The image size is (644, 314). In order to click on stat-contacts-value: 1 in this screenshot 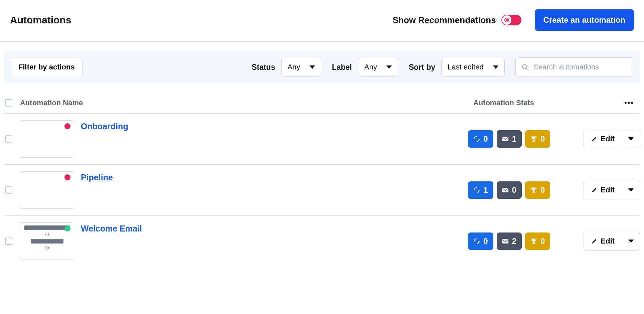, I will do `click(486, 190)`.